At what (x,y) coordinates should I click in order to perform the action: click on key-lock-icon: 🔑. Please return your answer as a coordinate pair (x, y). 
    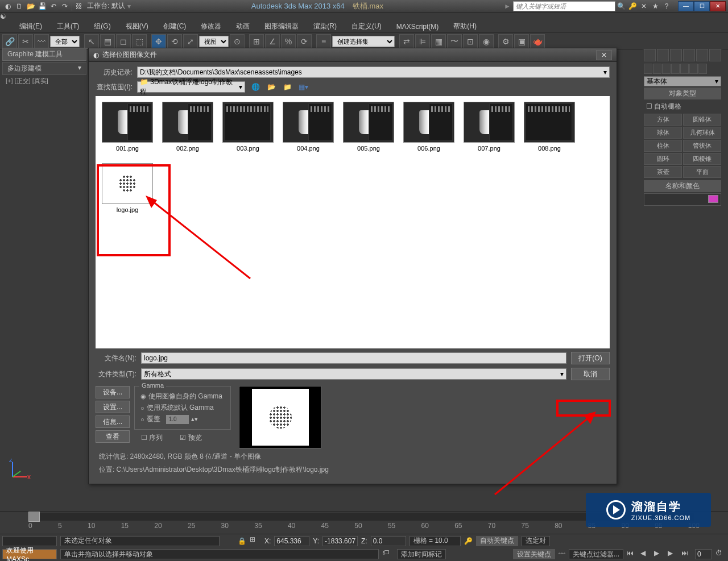
    Looking at the image, I should click on (469, 541).